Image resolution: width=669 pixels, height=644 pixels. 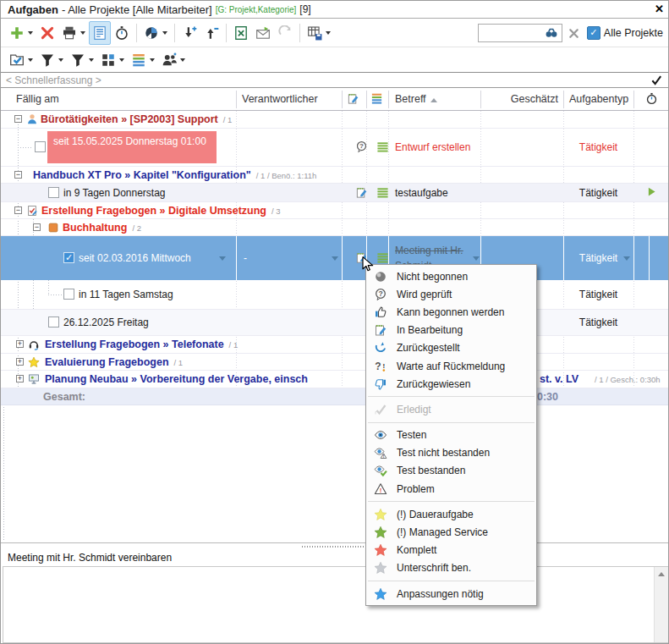 I want to click on group-row-buerotaetigkeiten: Bürotätigkeiten » [SP2003] Support/ 1, so click(x=335, y=120).